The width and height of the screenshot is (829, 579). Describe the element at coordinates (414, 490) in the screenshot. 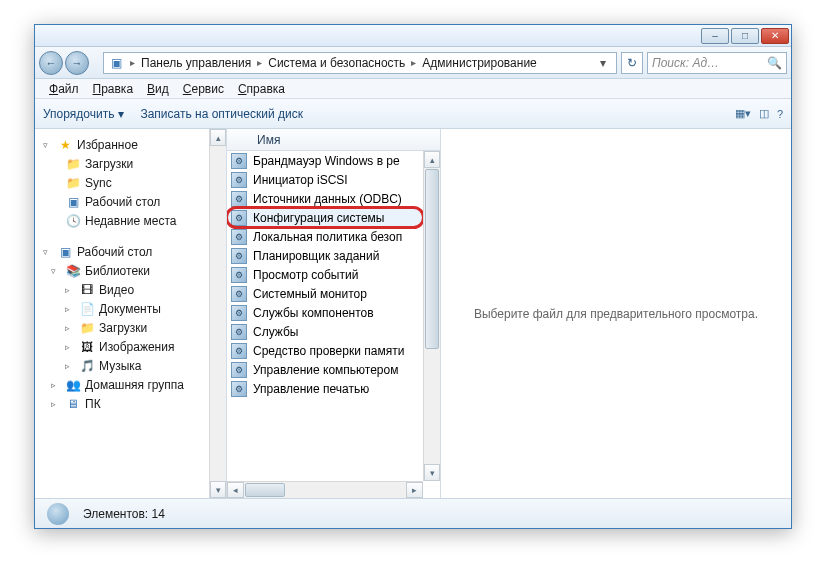

I see `scroll-right-button: ▸` at that location.